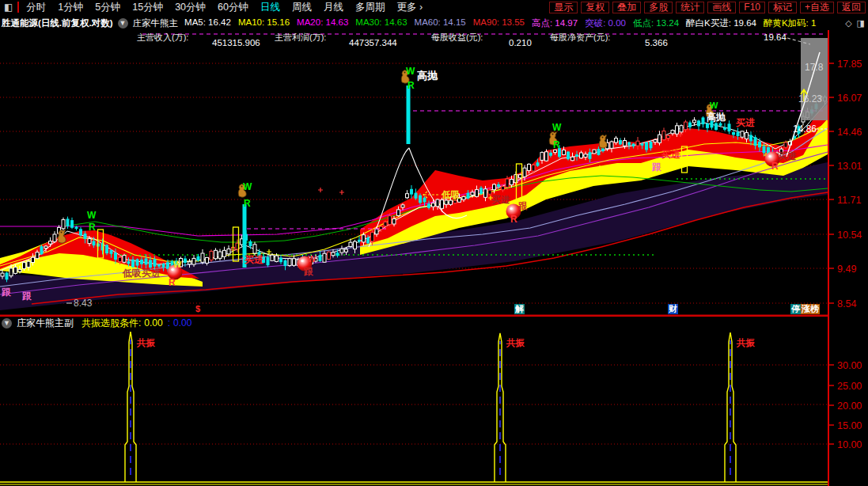 This screenshot has height=486, width=868. What do you see at coordinates (156, 24) in the screenshot?
I see `main-indicator-name: 庄家牛熊主` at bounding box center [156, 24].